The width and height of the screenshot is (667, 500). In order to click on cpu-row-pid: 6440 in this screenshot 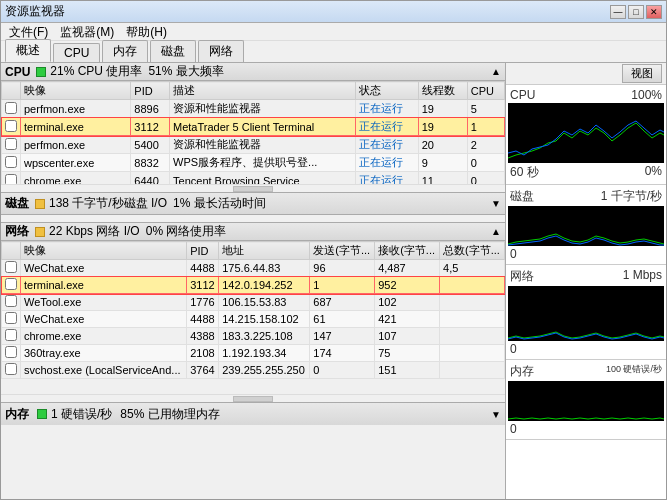, I will do `click(150, 178)`.